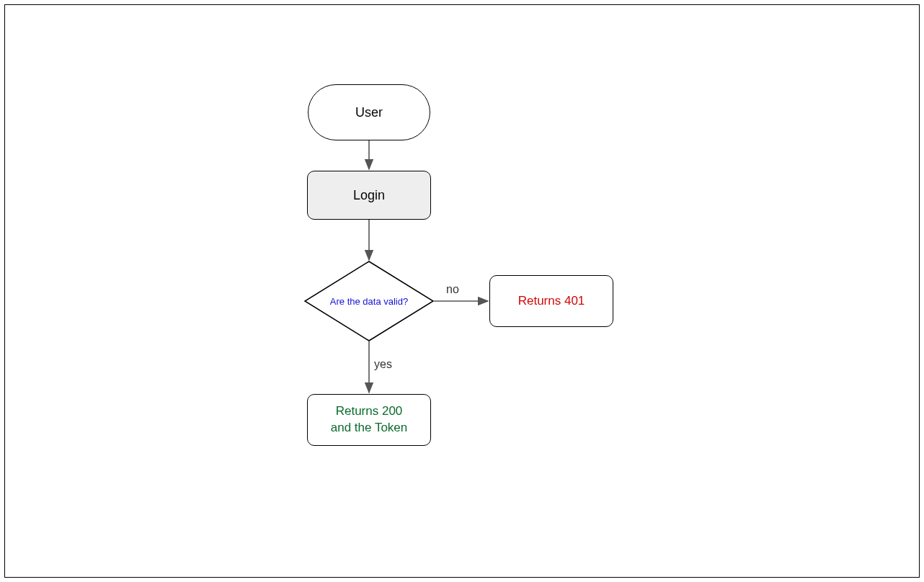 The image size is (924, 582). What do you see at coordinates (369, 112) in the screenshot?
I see `node-user-label: User` at bounding box center [369, 112].